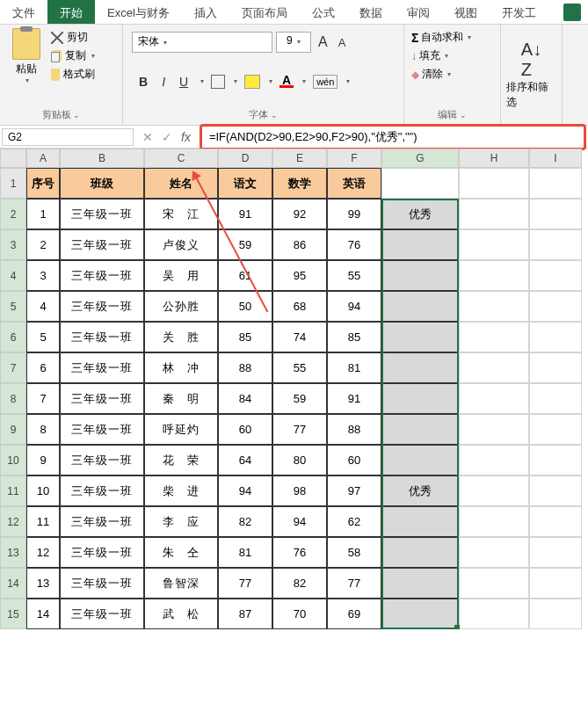  I want to click on col-header-F: F, so click(354, 158).